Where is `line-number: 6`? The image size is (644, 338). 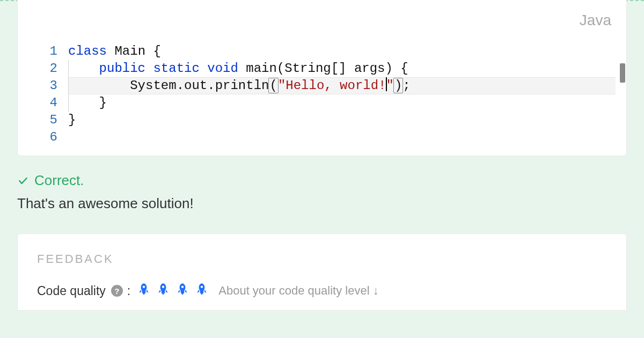 line-number: 6 is located at coordinates (38, 137).